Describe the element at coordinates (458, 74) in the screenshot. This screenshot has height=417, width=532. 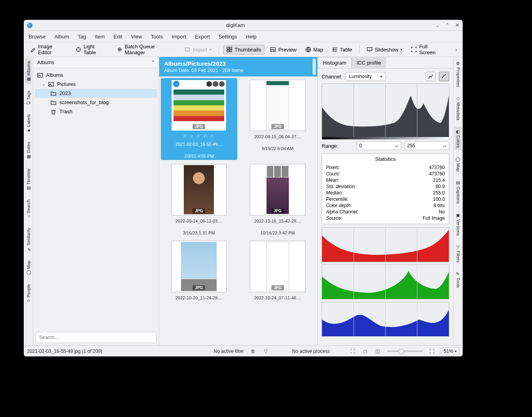
I see `right-tab-properties: ⚙Properties` at that location.